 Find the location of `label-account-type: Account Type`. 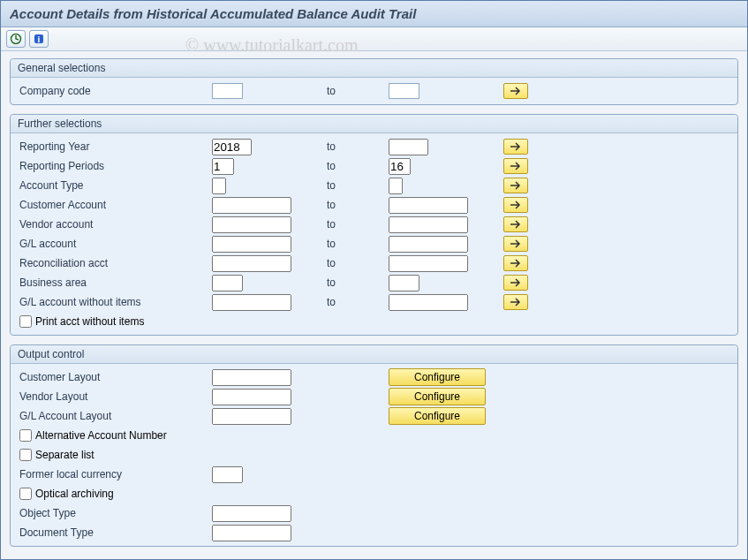

label-account-type: Account Type is located at coordinates (115, 185).